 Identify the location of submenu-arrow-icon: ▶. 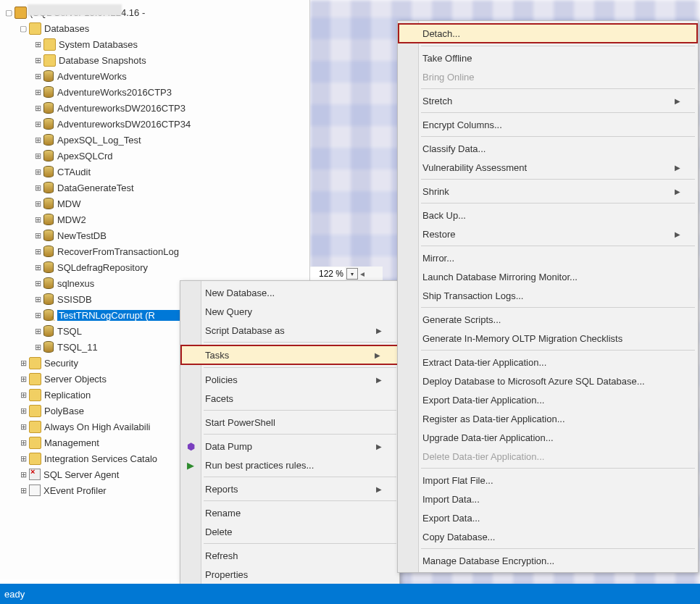
(379, 379).